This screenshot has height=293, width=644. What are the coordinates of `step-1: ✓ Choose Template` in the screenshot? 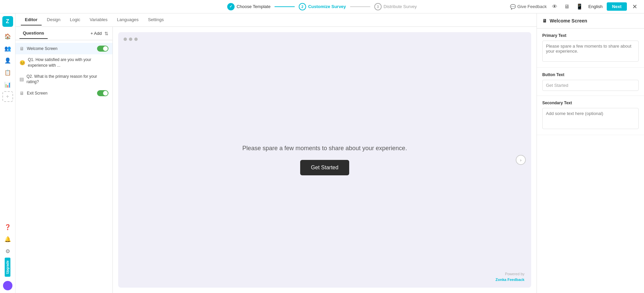 It's located at (249, 7).